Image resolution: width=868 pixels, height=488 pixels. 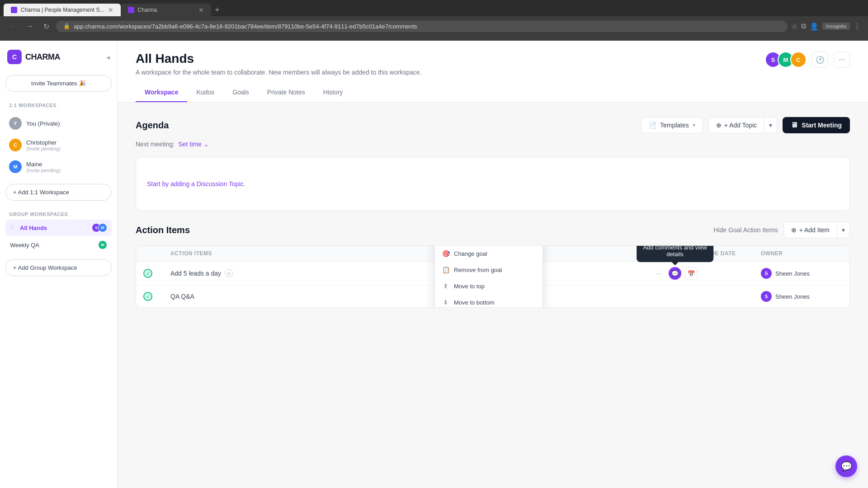 I want to click on sidebar-collapse-button: ◂, so click(x=108, y=57).